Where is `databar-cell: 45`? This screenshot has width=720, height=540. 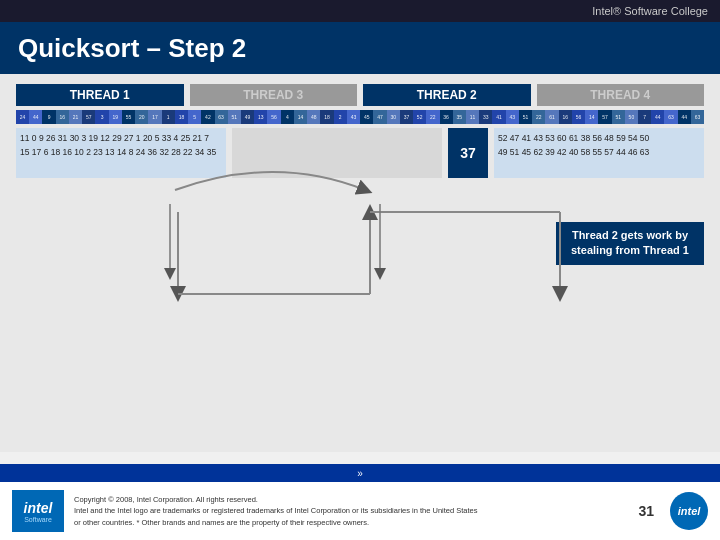
databar-cell: 45 is located at coordinates (366, 117).